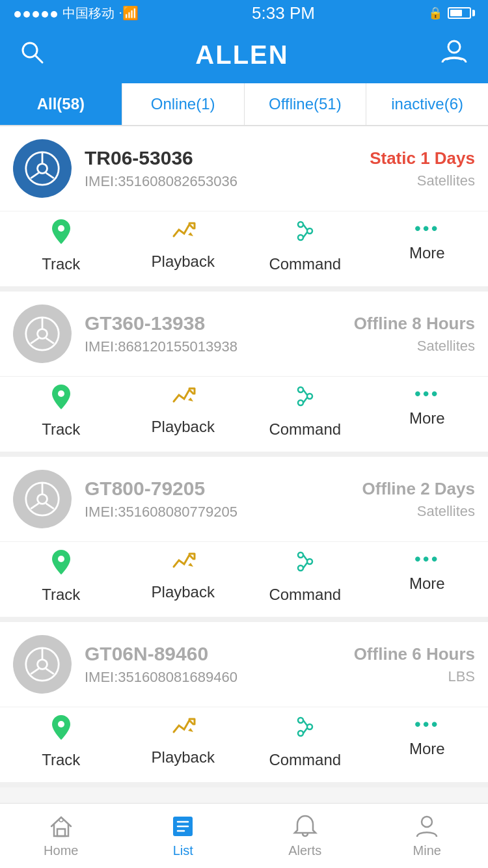 The image size is (488, 868). What do you see at coordinates (435, 13) in the screenshot?
I see `lock-icon: 🔒` at bounding box center [435, 13].